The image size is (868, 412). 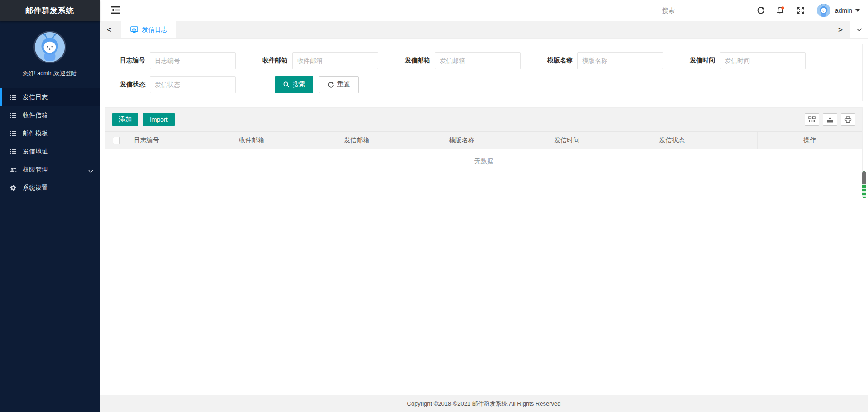 What do you see at coordinates (14, 188) in the screenshot?
I see `gear-icon` at bounding box center [14, 188].